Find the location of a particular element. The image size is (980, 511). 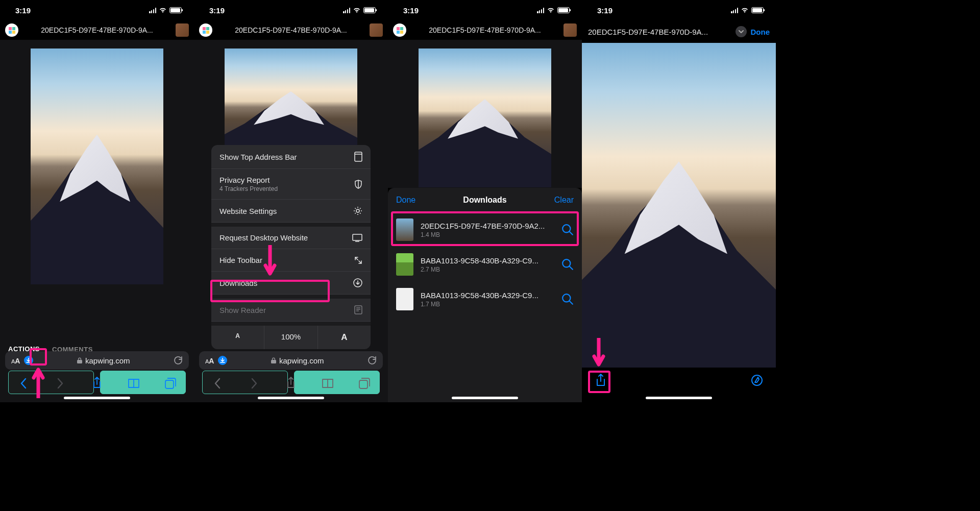

menu-text-size-row: A 100% A is located at coordinates (291, 335).